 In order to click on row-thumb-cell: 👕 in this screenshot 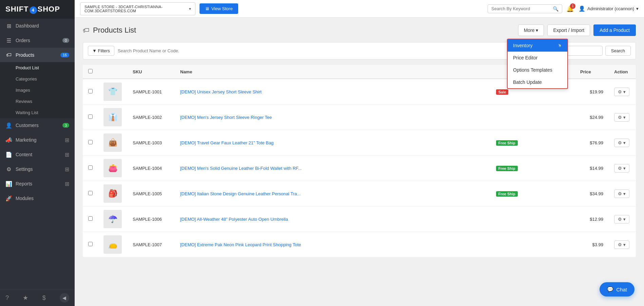, I will do `click(113, 92)`.